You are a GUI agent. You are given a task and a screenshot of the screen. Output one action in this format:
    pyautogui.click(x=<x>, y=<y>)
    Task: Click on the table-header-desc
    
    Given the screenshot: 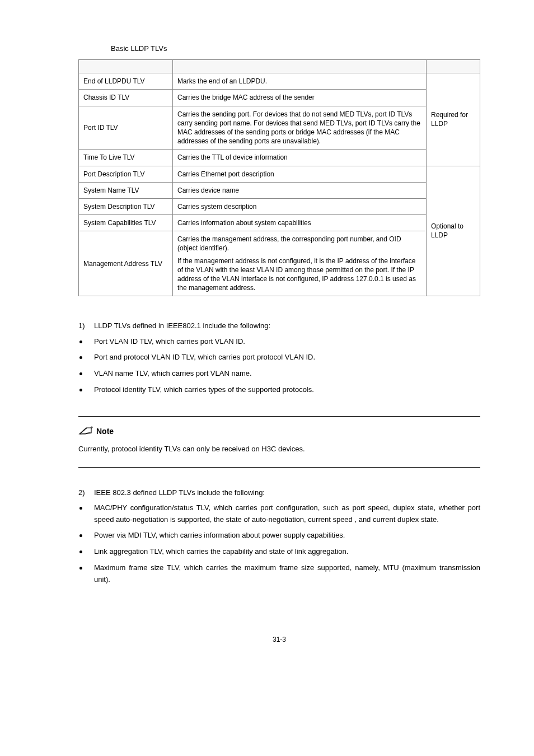 What is the action you would take?
    pyautogui.click(x=300, y=67)
    